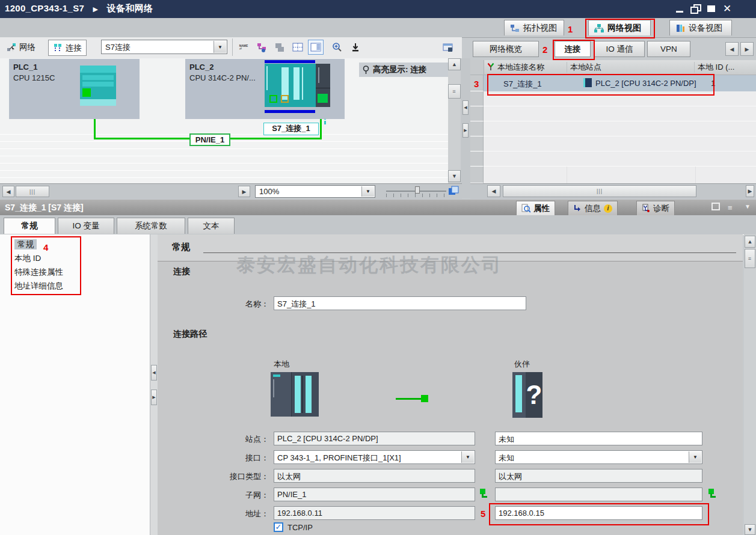  Describe the element at coordinates (534, 28) in the screenshot. I see `tab-topology-view: 拓扑视图` at that location.